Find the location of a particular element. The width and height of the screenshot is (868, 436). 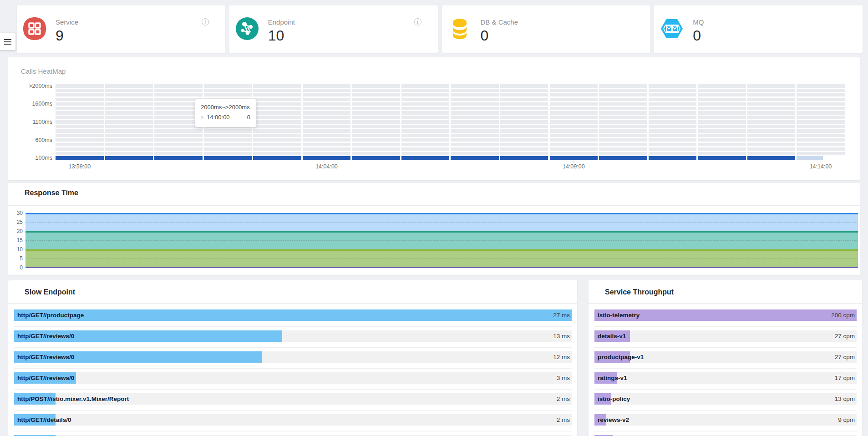

throughput-row: istio-telemetry200 cpm is located at coordinates (726, 320).